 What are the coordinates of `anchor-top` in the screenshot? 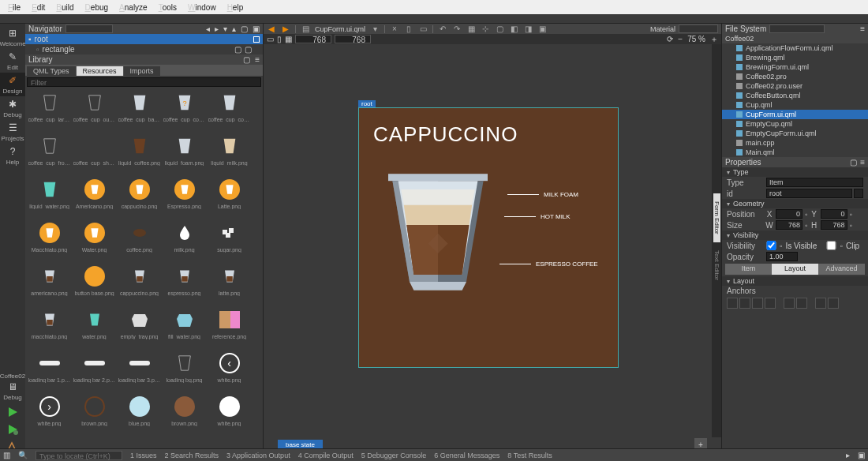 It's located at (732, 303).